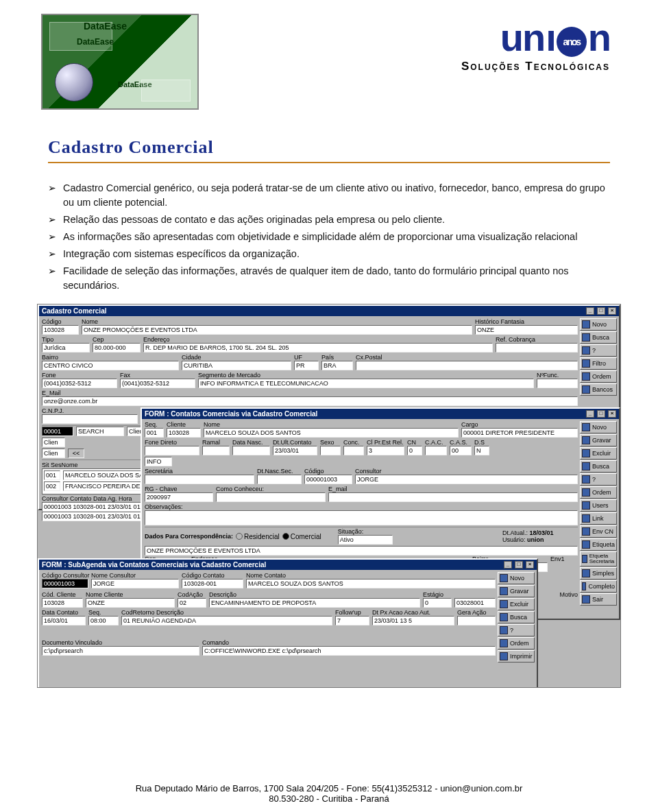  I want to click on dt-ult-contato-input: 23/03/01, so click(295, 451).